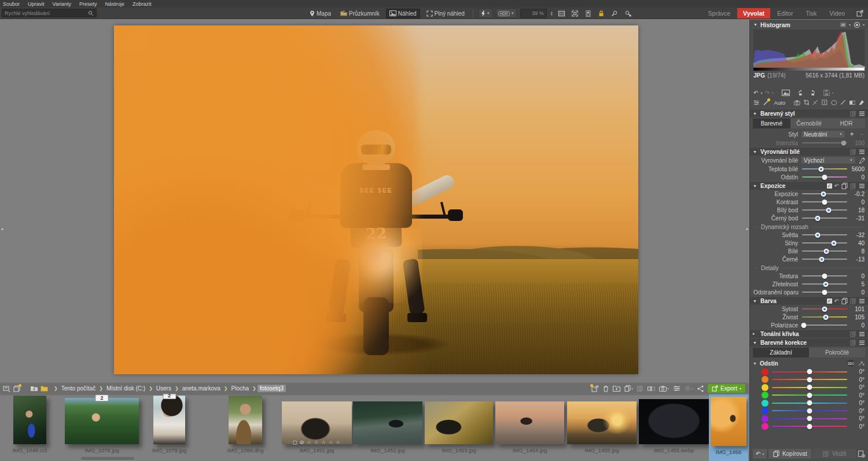  What do you see at coordinates (756, 24) in the screenshot?
I see `collapse-icon: ▼` at bounding box center [756, 24].